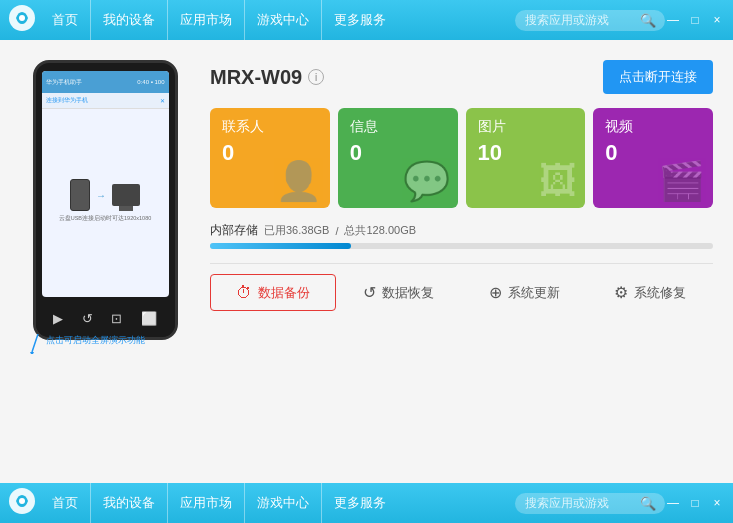  What do you see at coordinates (106, 219) in the screenshot?
I see `phone-instruction-text: 云盘USB连接启动时可达1920x1080` at bounding box center [106, 219].